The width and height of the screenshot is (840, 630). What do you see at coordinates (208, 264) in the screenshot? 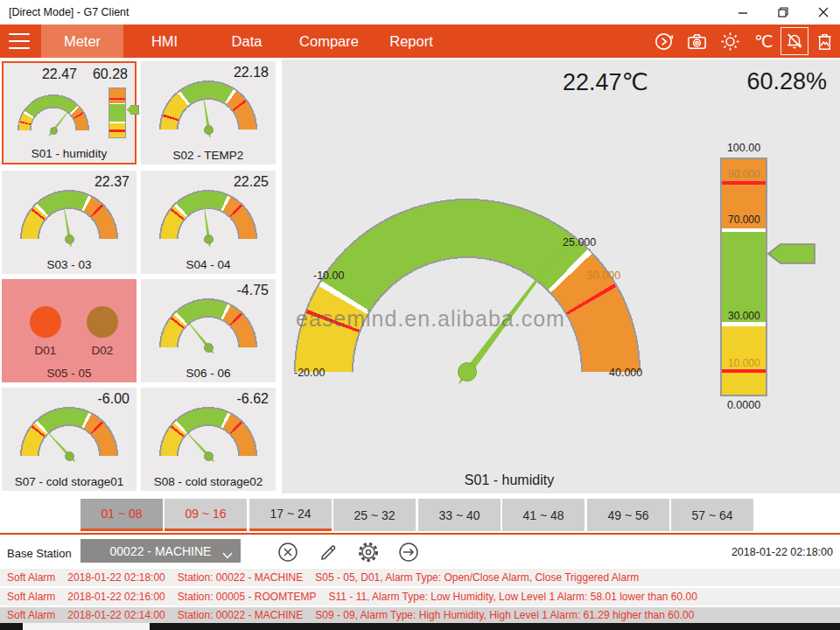
I see `tile-label: S04 - 04` at bounding box center [208, 264].